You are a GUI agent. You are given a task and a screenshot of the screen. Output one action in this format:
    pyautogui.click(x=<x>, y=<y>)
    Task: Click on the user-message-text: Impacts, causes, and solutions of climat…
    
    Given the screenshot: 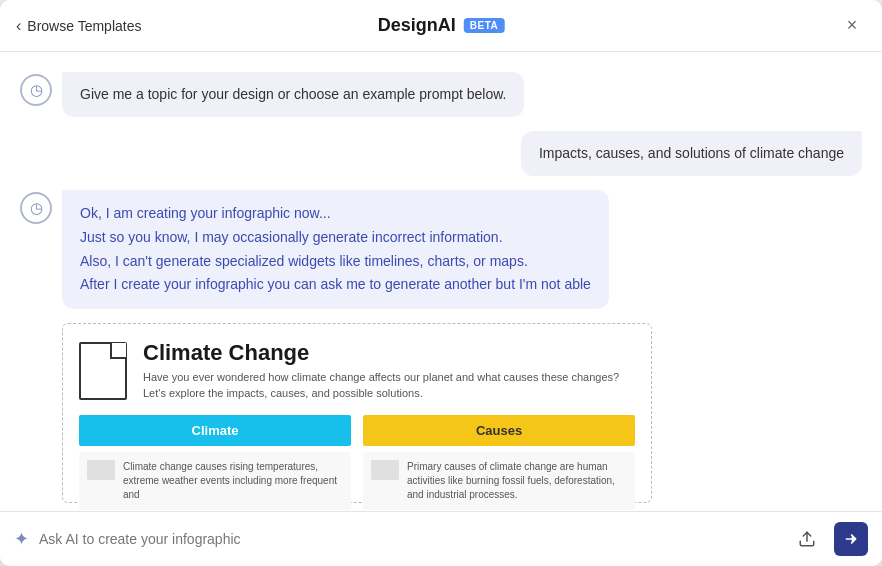 What is the action you would take?
    pyautogui.click(x=692, y=153)
    